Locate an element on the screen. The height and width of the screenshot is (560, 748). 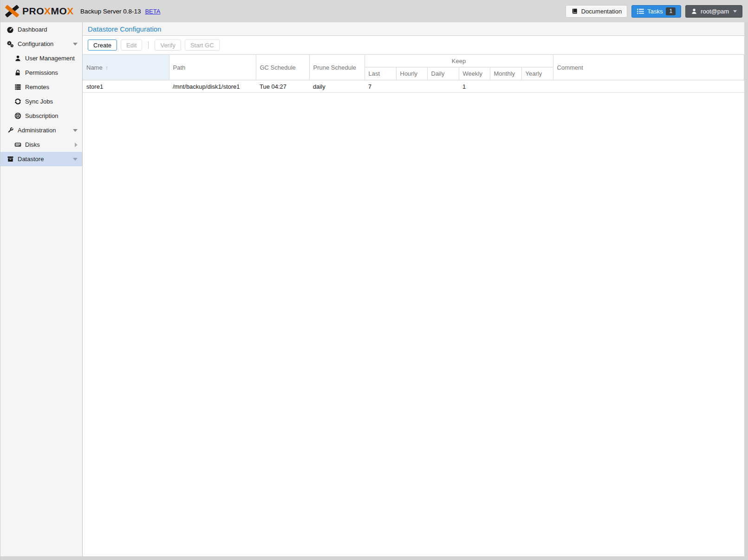
column-header-keep-monthly: Monthly is located at coordinates (506, 74).